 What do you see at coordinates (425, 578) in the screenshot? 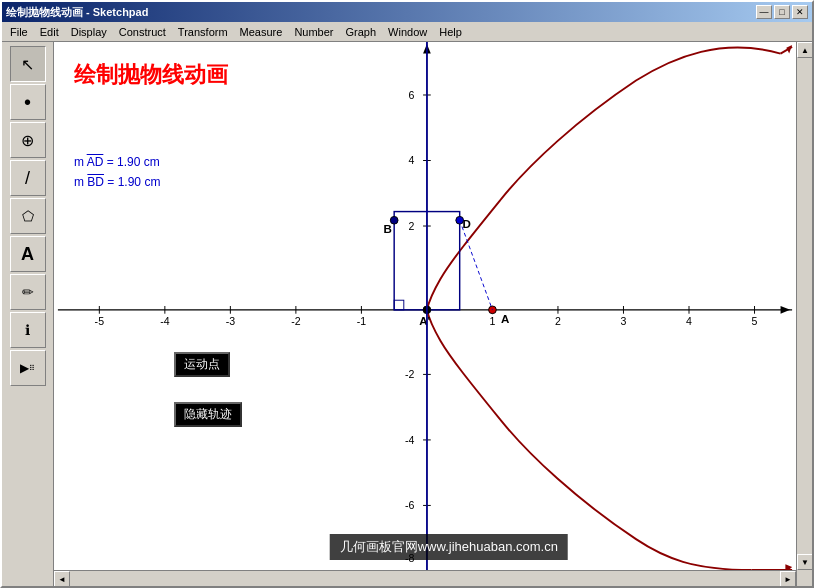
I see `horizontal-scrollbar: ◄ ►` at bounding box center [425, 578].